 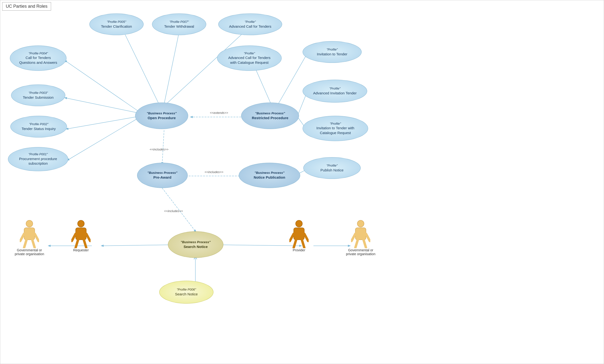 What do you see at coordinates (299, 236) in the screenshot?
I see `actor-provider: Provider` at bounding box center [299, 236].